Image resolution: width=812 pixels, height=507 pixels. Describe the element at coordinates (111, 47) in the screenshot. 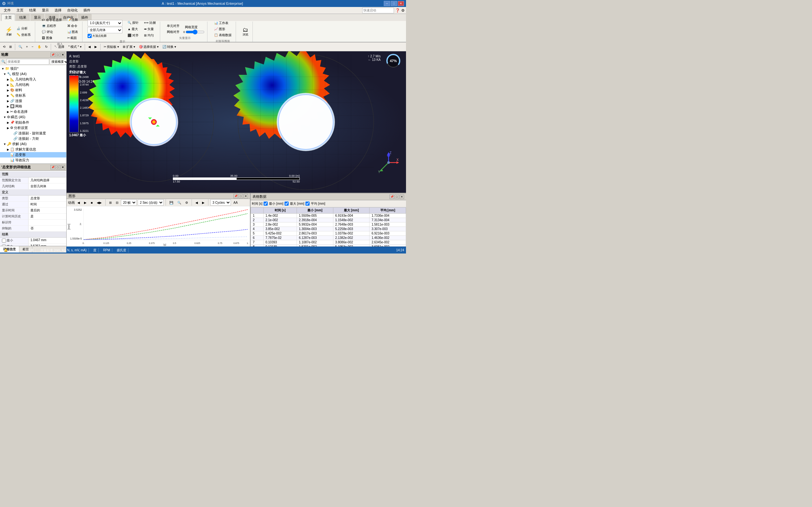

I see `cut-button: ✂ 剪贴板 ▾` at that location.